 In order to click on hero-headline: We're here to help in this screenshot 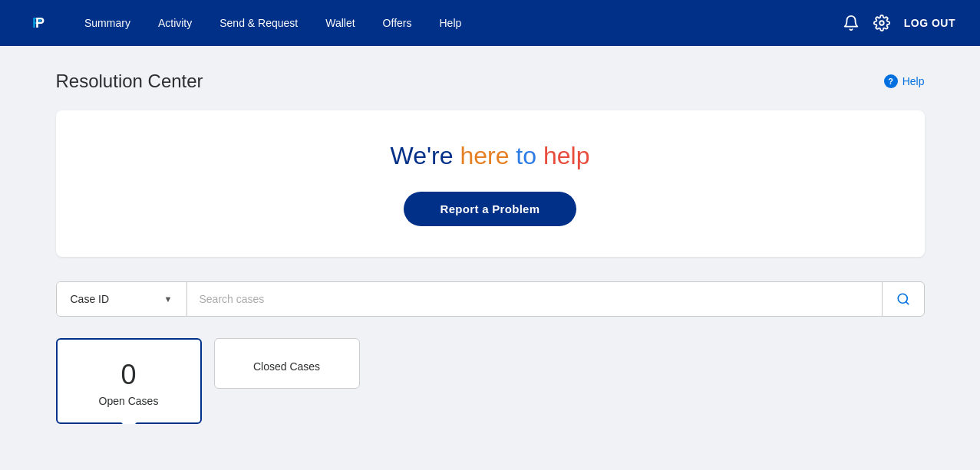, I will do `click(490, 156)`.